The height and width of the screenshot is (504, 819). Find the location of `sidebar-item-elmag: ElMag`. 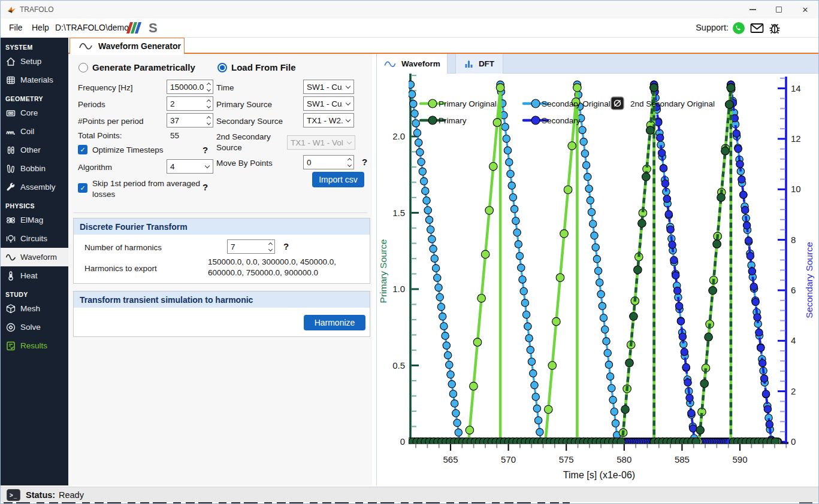

sidebar-item-elmag: ElMag is located at coordinates (35, 220).